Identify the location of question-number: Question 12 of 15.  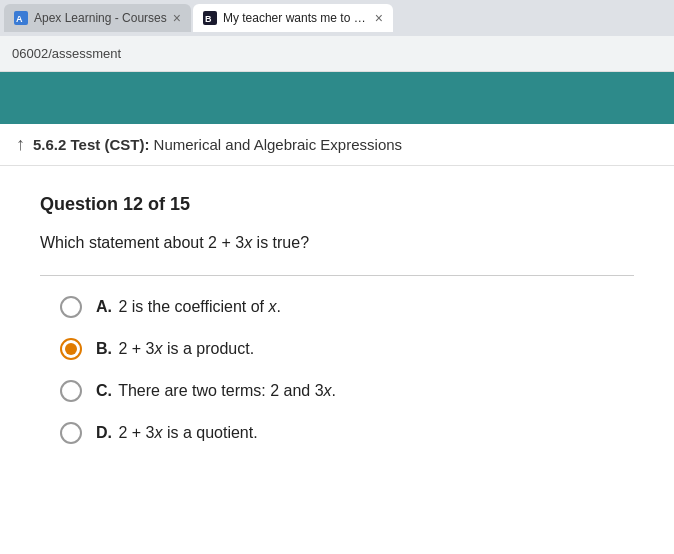
(337, 204).